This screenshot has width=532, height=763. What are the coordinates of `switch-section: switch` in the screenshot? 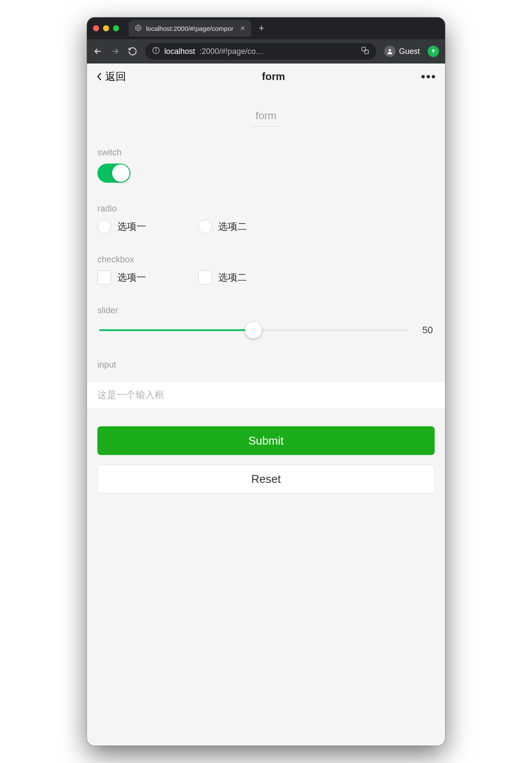 It's located at (266, 165).